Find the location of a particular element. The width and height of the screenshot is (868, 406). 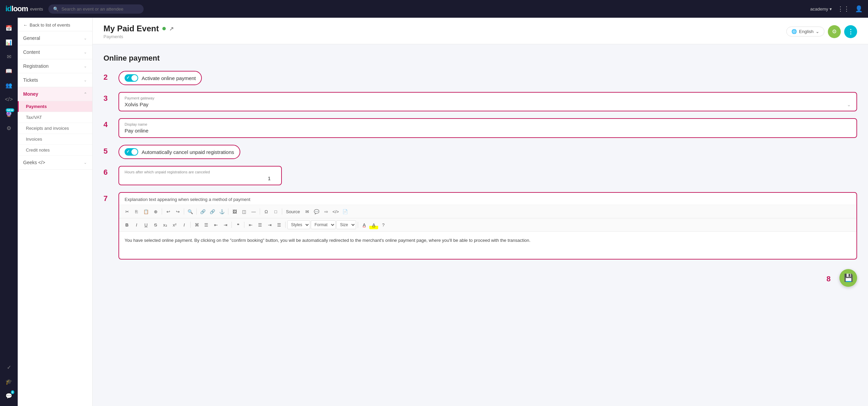

toolbar-ul-btn: ☰ is located at coordinates (206, 225).